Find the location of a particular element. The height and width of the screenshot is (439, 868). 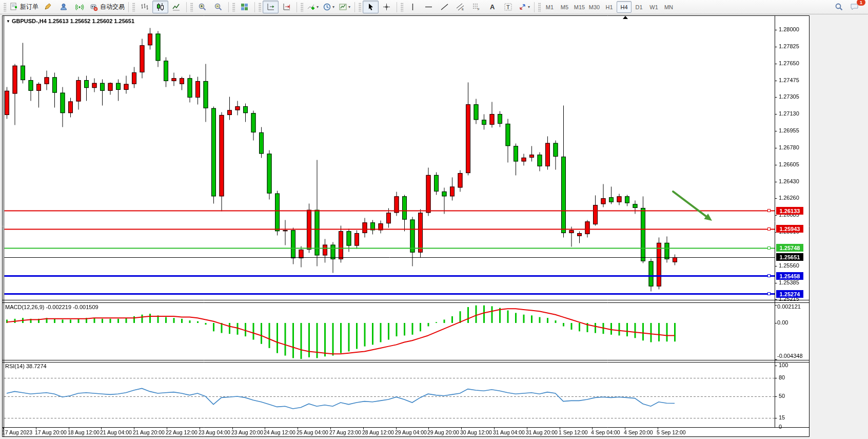

timeframe-h4-button: H4 is located at coordinates (624, 7).